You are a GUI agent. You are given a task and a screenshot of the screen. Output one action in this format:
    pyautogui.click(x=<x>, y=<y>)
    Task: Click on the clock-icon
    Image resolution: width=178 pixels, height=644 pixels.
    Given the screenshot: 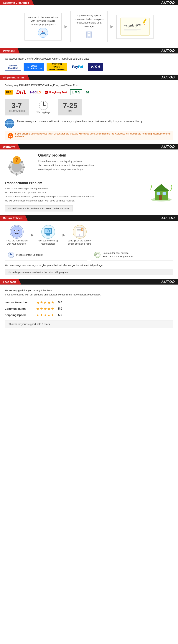 What is the action you would take?
    pyautogui.click(x=43, y=106)
    